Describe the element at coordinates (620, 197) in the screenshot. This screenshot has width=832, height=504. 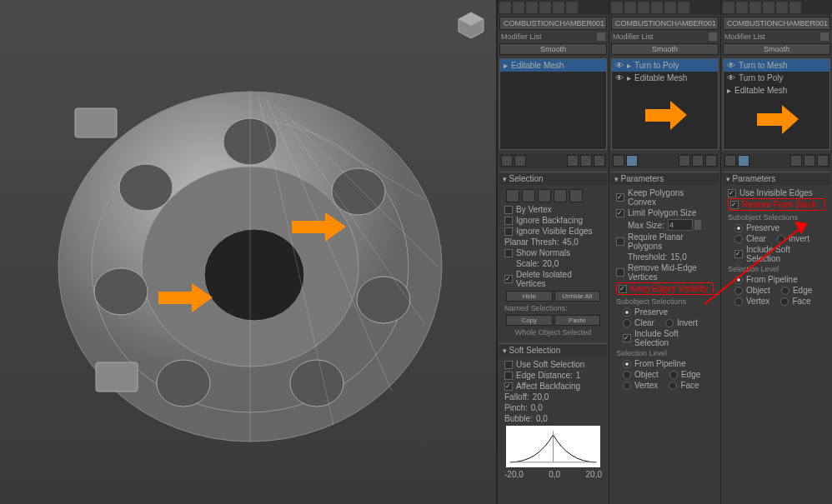
I see `keep-convex-check` at that location.